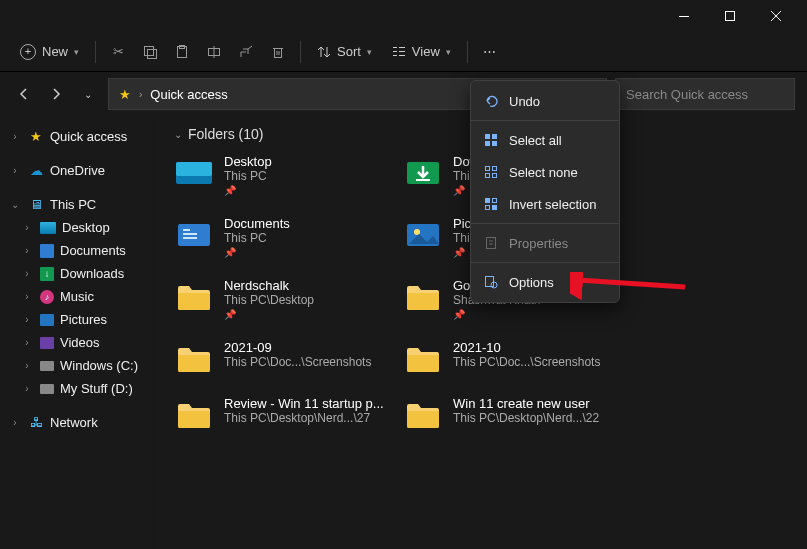  What do you see at coordinates (278, 52) in the screenshot?
I see `delete-icon` at bounding box center [278, 52].